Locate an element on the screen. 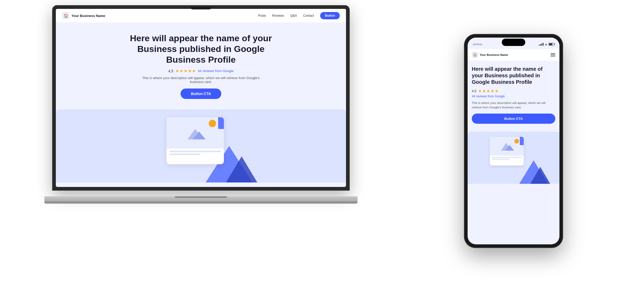  phone-hero-title: Here will appear the name of your Busine… is located at coordinates (514, 76).